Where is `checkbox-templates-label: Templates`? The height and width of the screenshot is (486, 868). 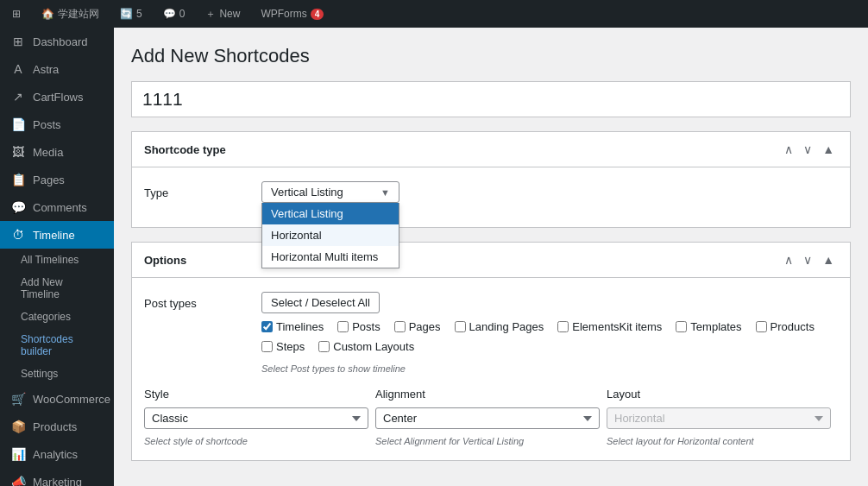
checkbox-templates-label: Templates is located at coordinates (716, 326).